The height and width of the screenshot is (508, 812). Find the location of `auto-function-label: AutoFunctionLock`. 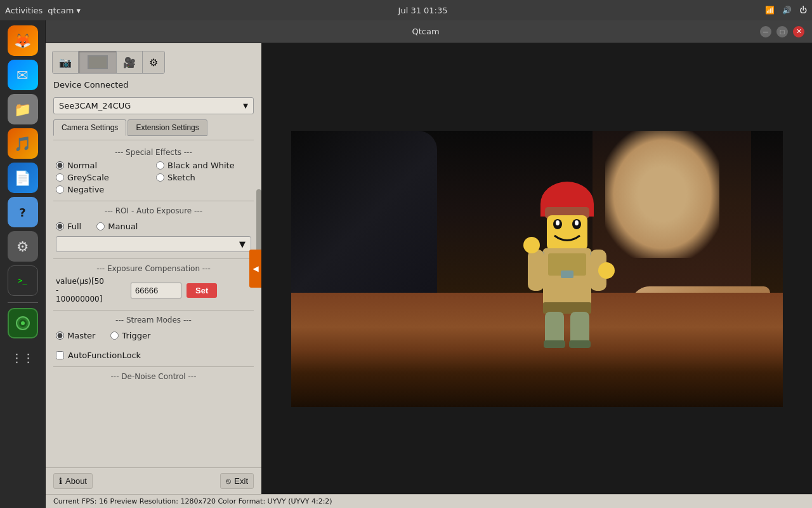

auto-function-label: AutoFunctionLock is located at coordinates (104, 356).